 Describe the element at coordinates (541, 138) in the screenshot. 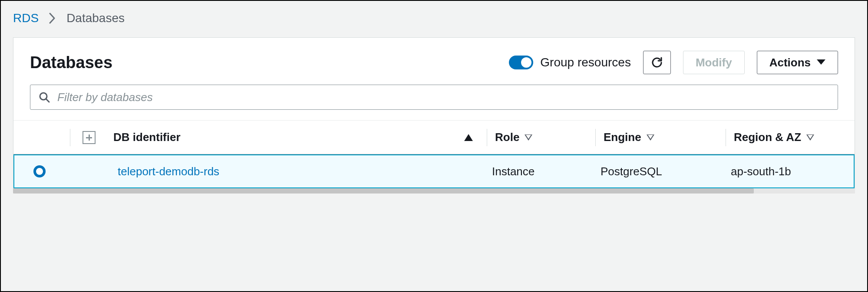

I see `column-role: Role` at that location.